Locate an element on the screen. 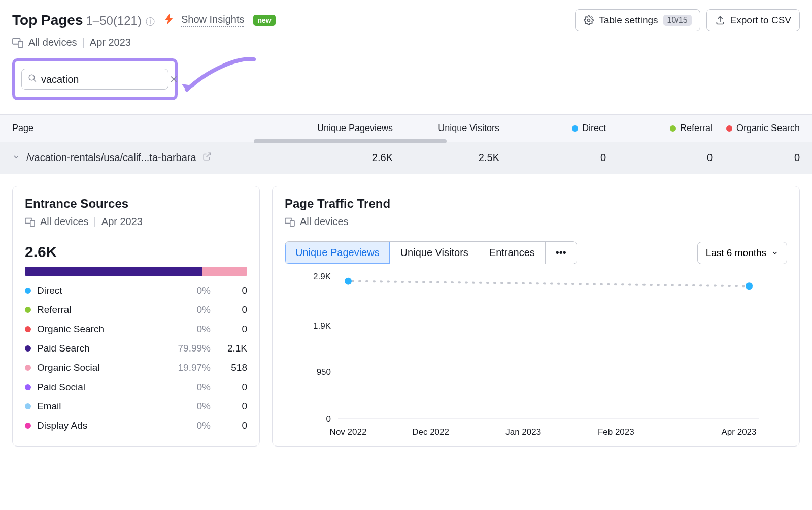 The width and height of the screenshot is (812, 510). svg-text: 1.9K is located at coordinates (322, 326).